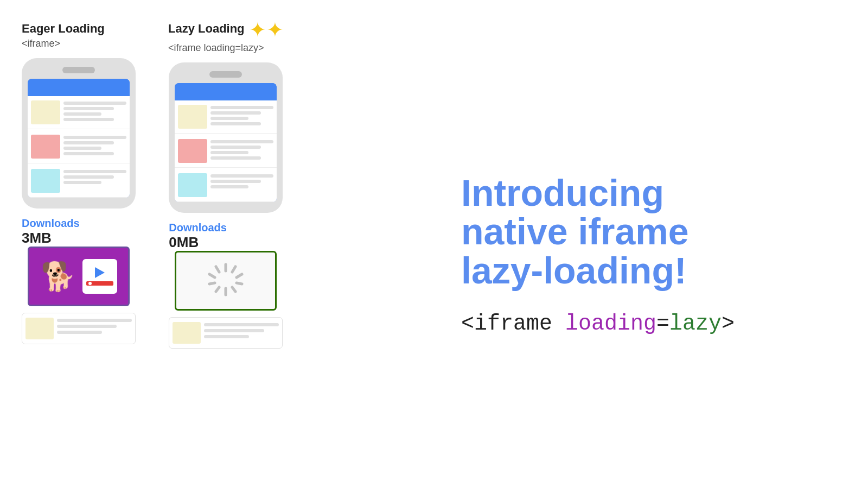  What do you see at coordinates (79, 232) in the screenshot?
I see `eager-downloads-section: Downloads 3MB` at bounding box center [79, 232].